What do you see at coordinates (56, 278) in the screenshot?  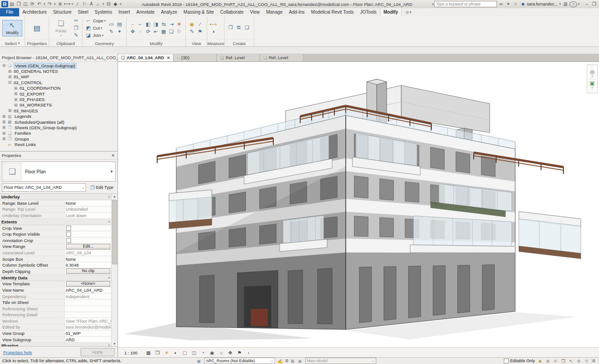 I see `section-identity-data: Identity Data«` at bounding box center [56, 278].